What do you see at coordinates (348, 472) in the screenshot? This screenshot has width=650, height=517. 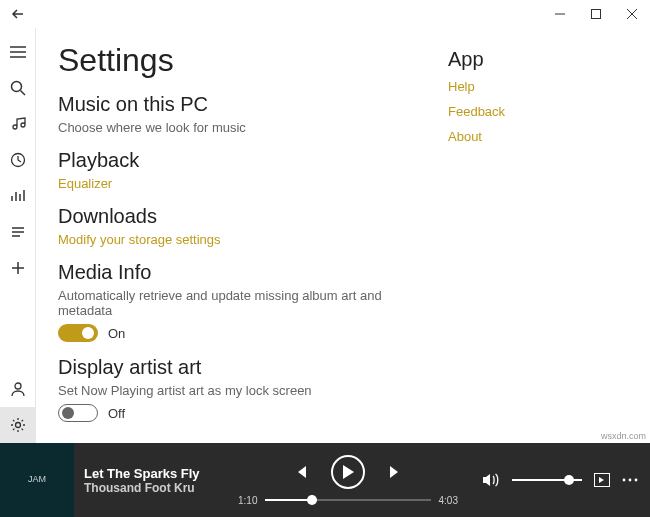 I see `play-button` at bounding box center [348, 472].